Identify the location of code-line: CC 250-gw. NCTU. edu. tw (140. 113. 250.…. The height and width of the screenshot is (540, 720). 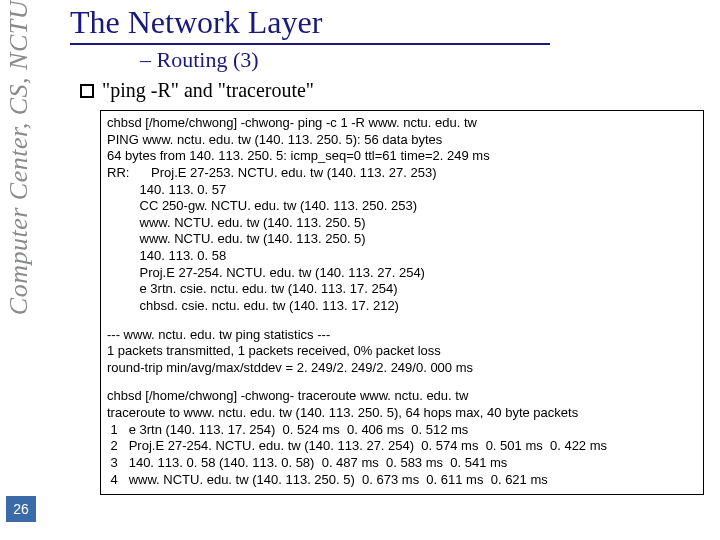
(402, 206).